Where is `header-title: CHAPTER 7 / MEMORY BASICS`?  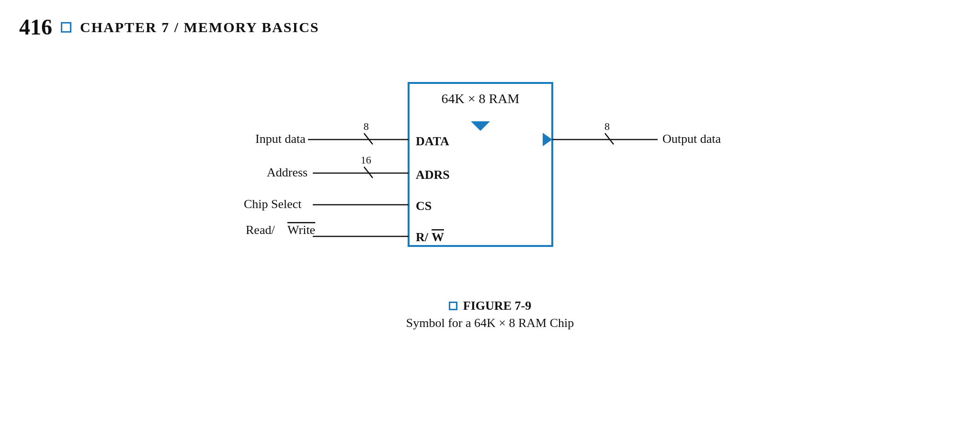
header-title: CHAPTER 7 / MEMORY BASICS is located at coordinates (200, 27).